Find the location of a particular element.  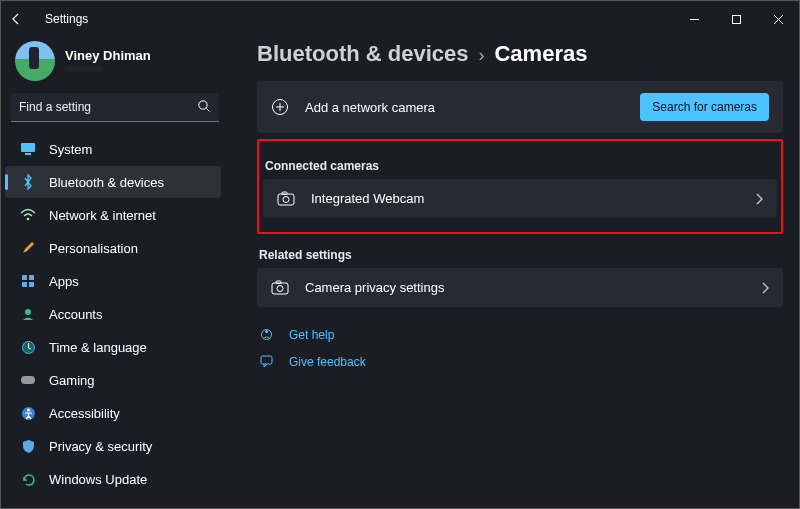

paintbrush-icon is located at coordinates (28, 248).